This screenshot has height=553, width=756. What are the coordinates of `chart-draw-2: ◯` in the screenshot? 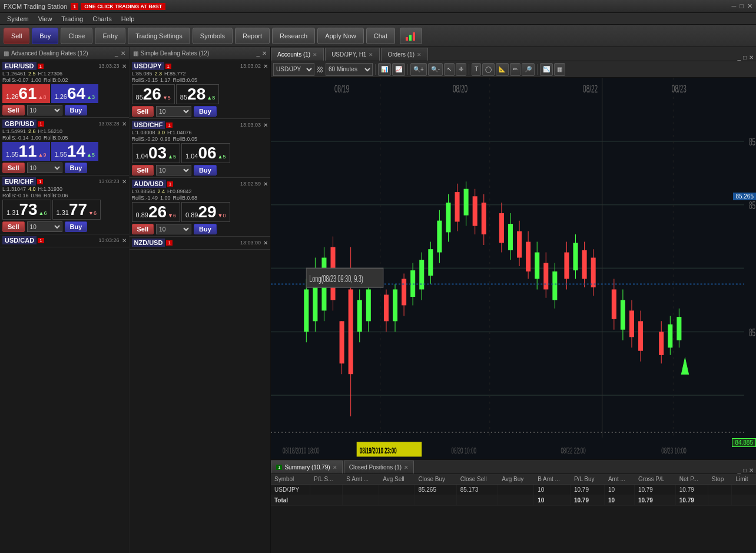 It's located at (489, 69).